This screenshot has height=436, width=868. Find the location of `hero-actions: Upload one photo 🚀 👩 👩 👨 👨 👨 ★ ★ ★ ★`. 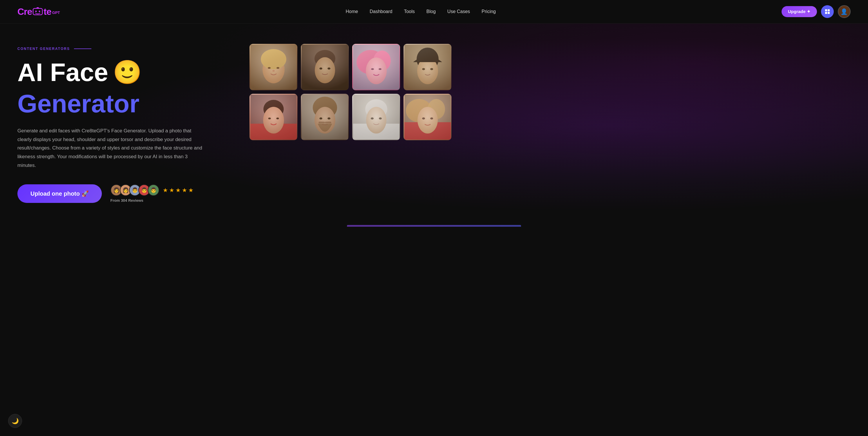

hero-actions: Upload one photo 🚀 👩 👩 👨 👨 👨 ★ ★ ★ ★ is located at coordinates (128, 194).